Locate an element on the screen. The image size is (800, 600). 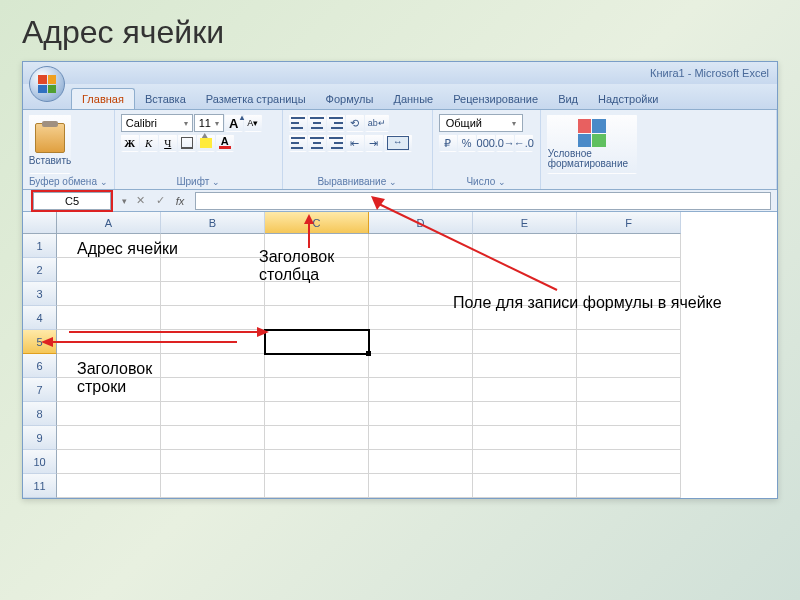
row-header: 11 is located at coordinates (40, 486).